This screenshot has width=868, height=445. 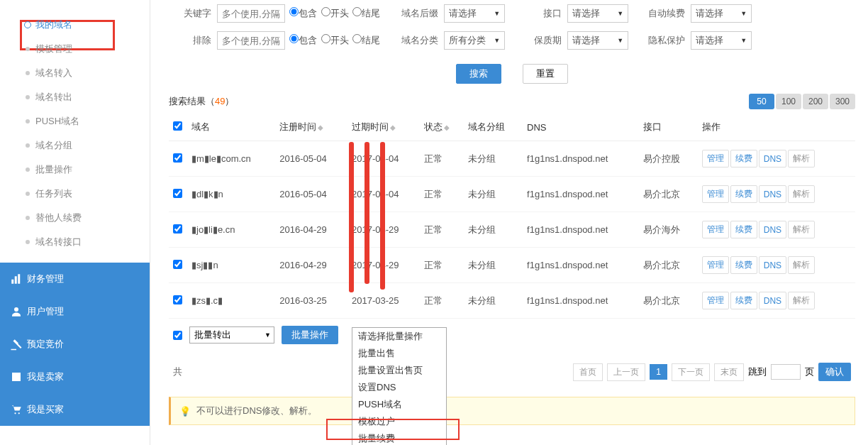 I want to click on th-status: 状态◆, so click(x=442, y=128).